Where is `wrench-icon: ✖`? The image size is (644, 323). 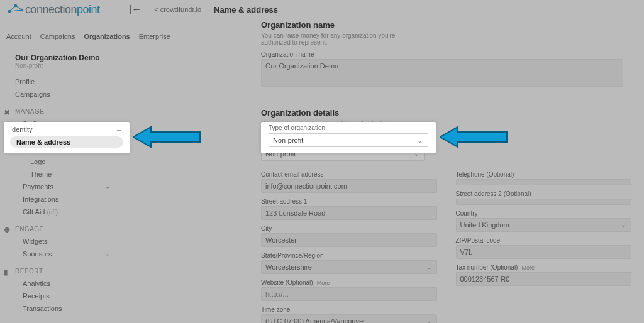
wrench-icon: ✖ is located at coordinates (8, 112).